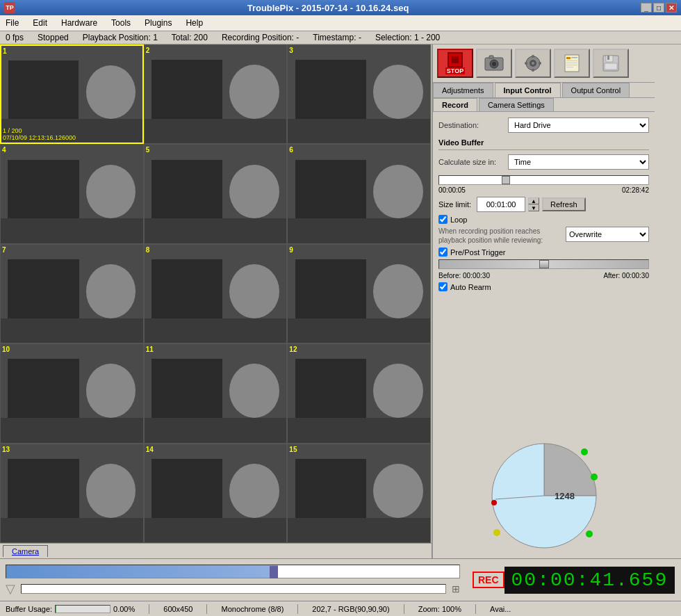  What do you see at coordinates (215, 494) in the screenshot?
I see `video-cell-14: 14` at bounding box center [215, 494].